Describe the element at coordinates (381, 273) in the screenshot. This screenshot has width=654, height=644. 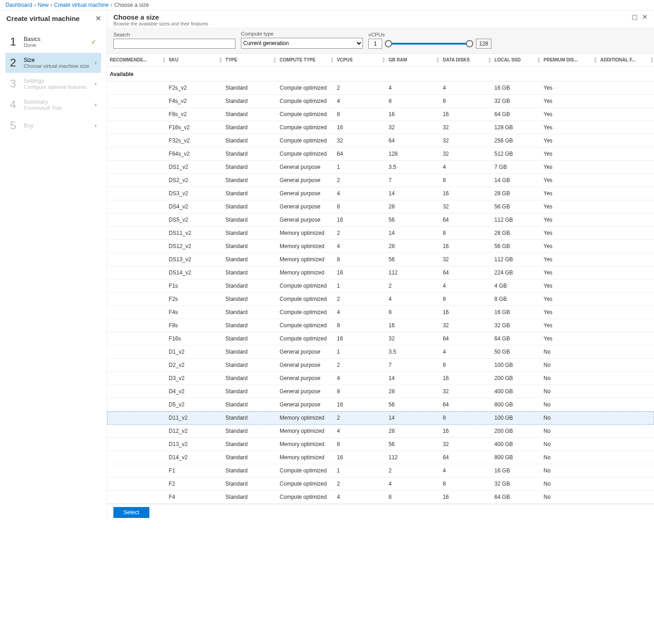
I see `size-row: DS14_v2StandardMemory optimized 16112642…` at that location.